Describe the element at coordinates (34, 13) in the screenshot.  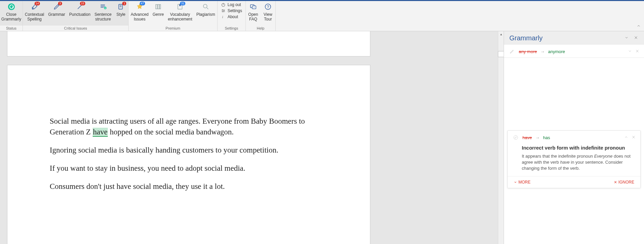
I see `contextual-spelling-button: 14 ContextualSpelling` at that location.